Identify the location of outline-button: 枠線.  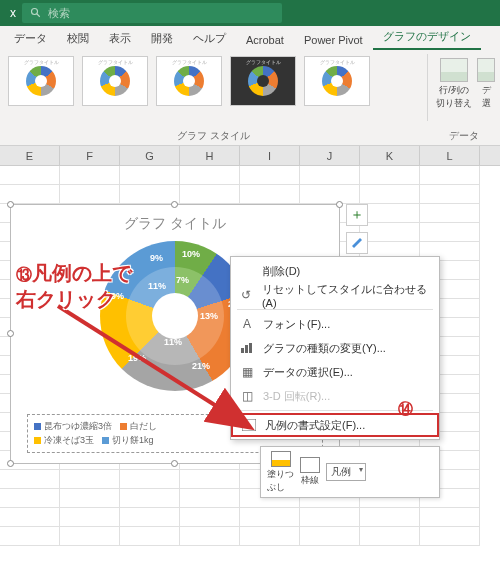
(310, 472).